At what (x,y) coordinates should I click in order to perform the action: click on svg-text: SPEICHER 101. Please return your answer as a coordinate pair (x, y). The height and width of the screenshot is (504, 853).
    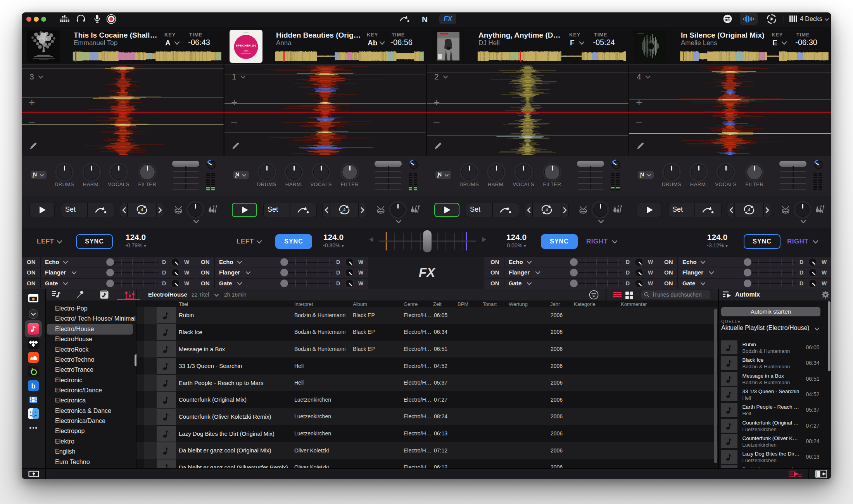
    Looking at the image, I should click on (246, 46).